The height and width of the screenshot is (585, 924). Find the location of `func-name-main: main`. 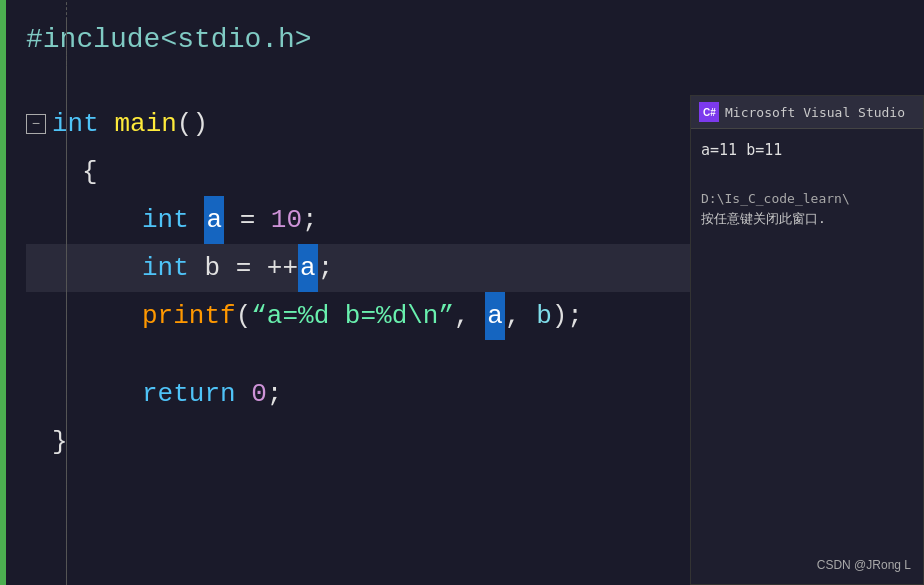

func-name-main: main is located at coordinates (145, 124).